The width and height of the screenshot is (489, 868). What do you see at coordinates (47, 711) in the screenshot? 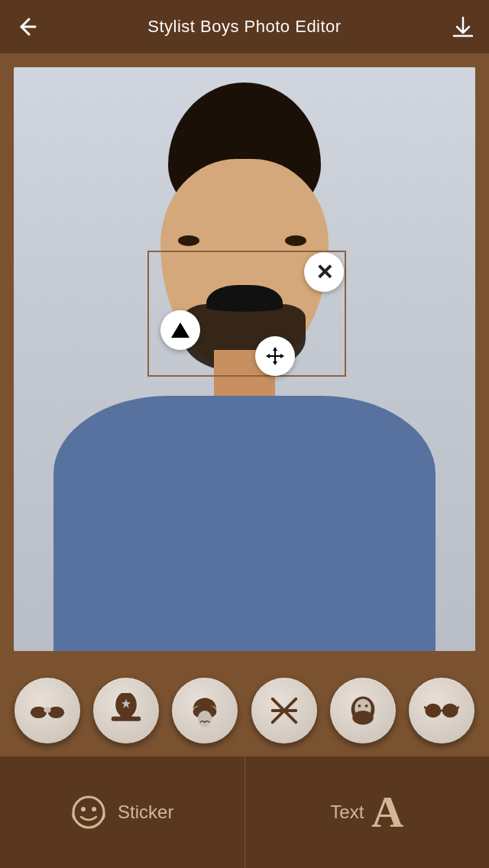
I see `toolbar-mustache` at bounding box center [47, 711].